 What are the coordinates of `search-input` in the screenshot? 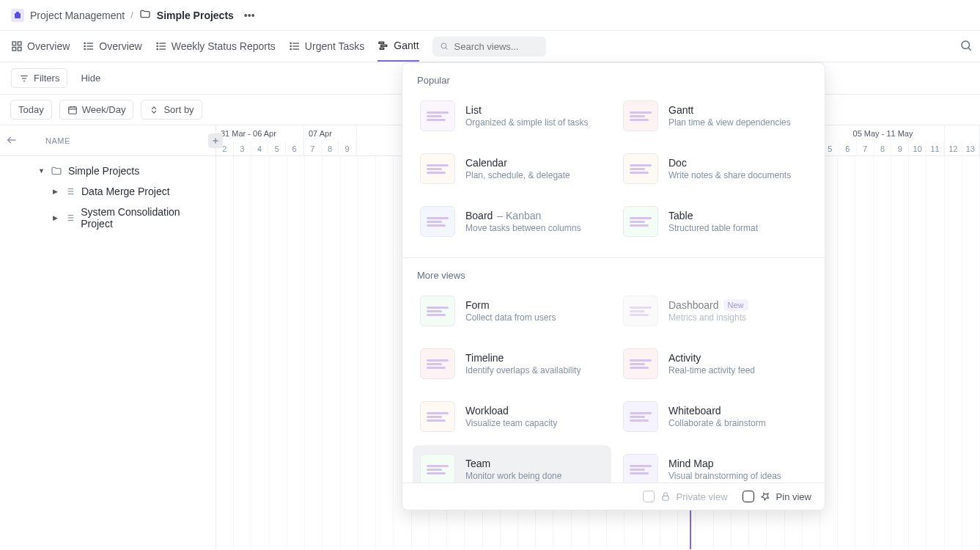 It's located at (497, 47).